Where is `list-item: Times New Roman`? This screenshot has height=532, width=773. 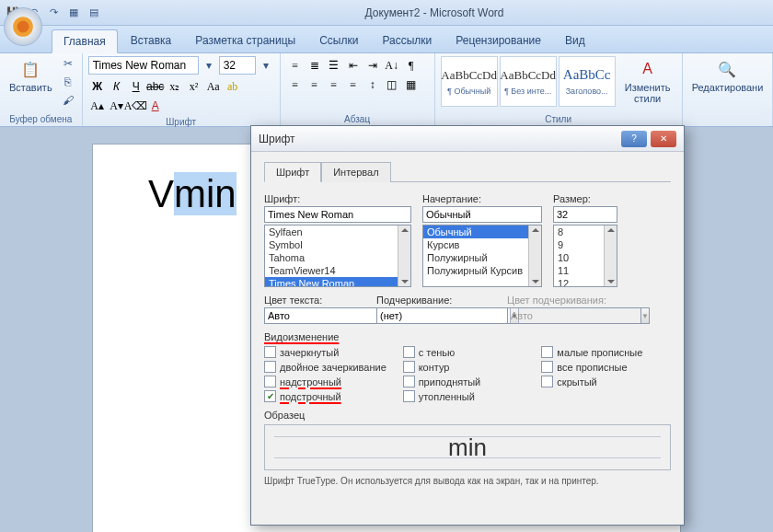 list-item: Times New Roman is located at coordinates (338, 282).